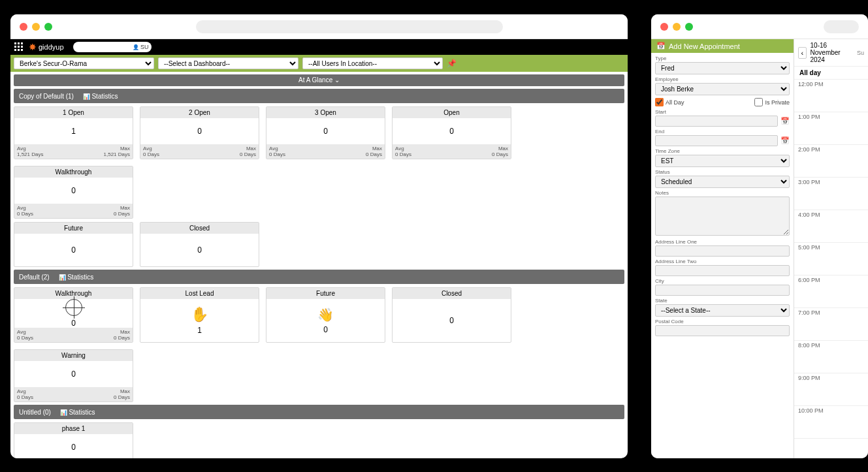 The height and width of the screenshot is (472, 868). Describe the element at coordinates (722, 68) in the screenshot. I see `type-select: Fred` at that location.